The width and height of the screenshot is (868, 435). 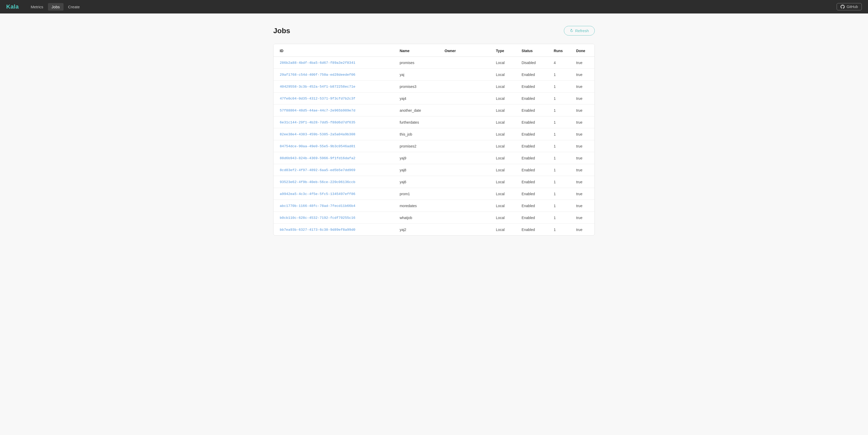 I want to click on job-id-link: b0cb110c-628c-4532-7192-fcdf70255c16, so click(x=317, y=218).